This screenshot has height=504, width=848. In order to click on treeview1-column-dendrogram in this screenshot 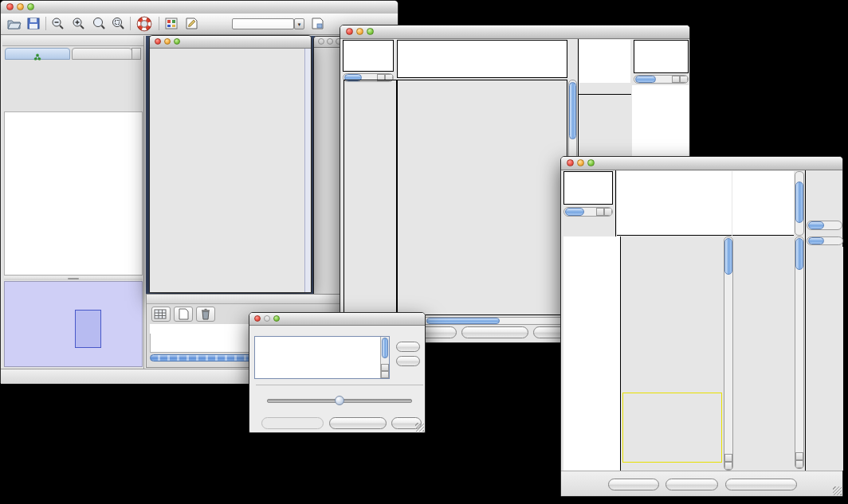, I will do `click(482, 59)`.